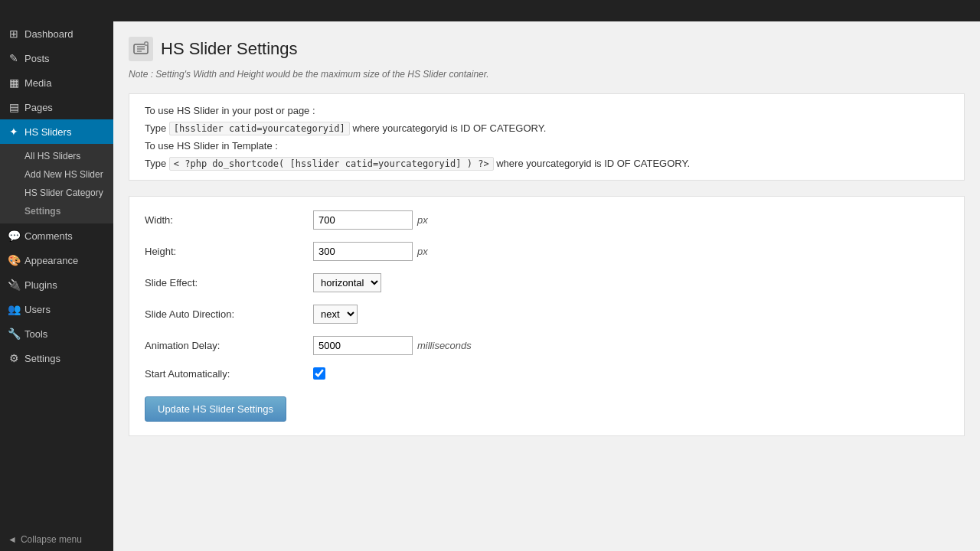  Describe the element at coordinates (14, 309) in the screenshot. I see `users-icon: 👥` at that location.